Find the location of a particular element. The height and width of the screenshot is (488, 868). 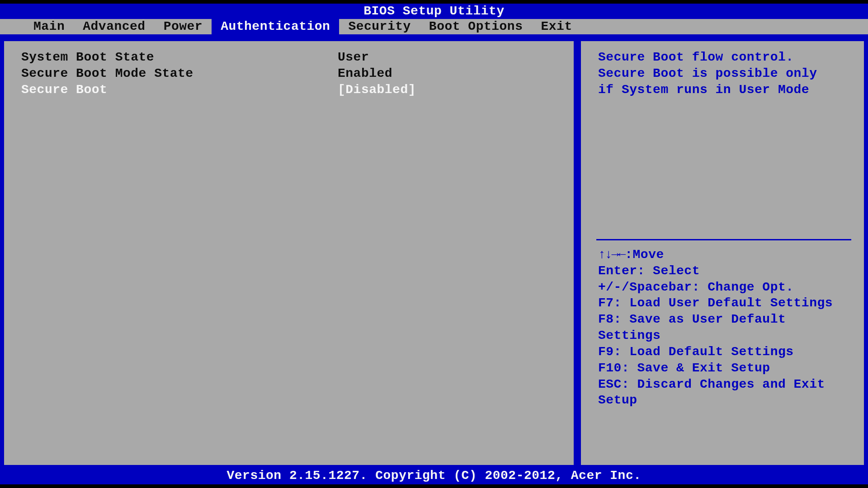

key-help: ↑↓→←:Move Enter: Select +/-/Spacebar: Ch… is located at coordinates (724, 328).